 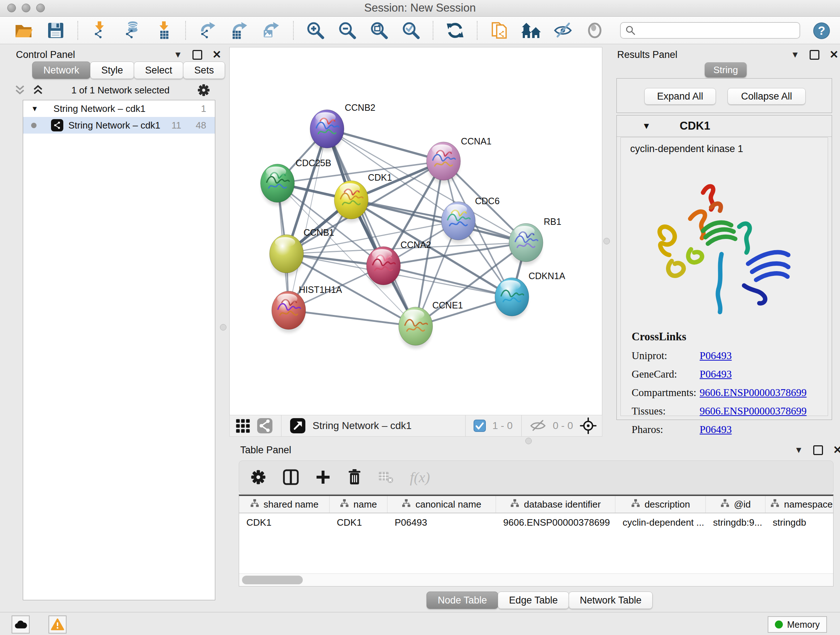 What do you see at coordinates (736, 523) in the screenshot?
I see `cell-id: stringdb:9...` at bounding box center [736, 523].